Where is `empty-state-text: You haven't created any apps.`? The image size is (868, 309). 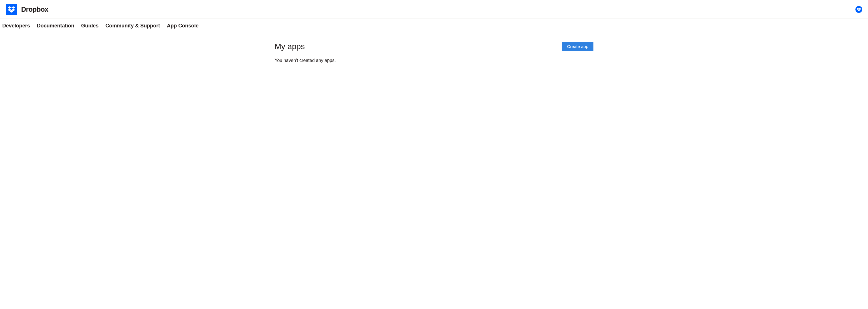
empty-state-text: You haven't created any apps. is located at coordinates (434, 61).